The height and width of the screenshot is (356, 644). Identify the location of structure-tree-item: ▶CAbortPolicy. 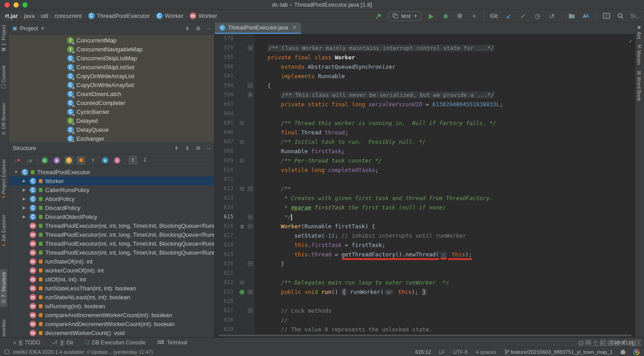
(112, 199).